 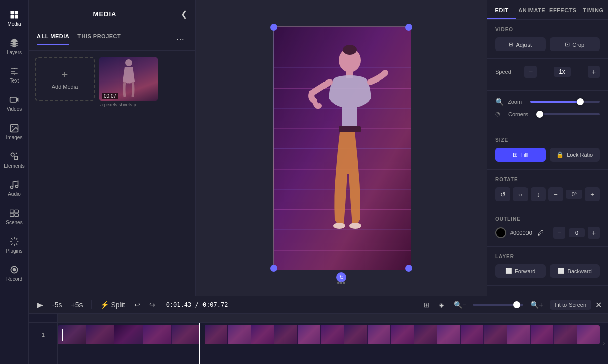 I want to click on media-duration: 00:07, so click(x=110, y=96).